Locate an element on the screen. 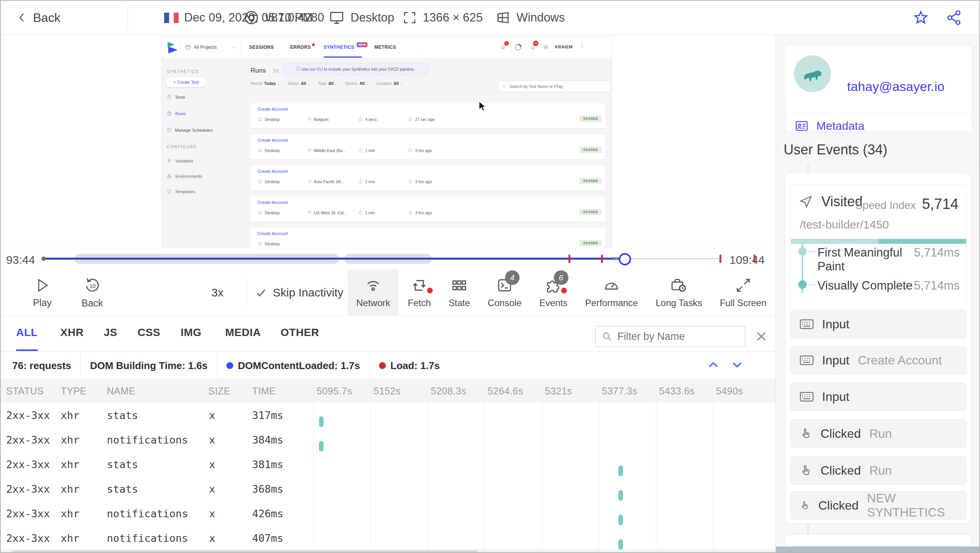 The image size is (980, 553). table-row: 2xx-3xxxhr statsx 381ms is located at coordinates (388, 464).